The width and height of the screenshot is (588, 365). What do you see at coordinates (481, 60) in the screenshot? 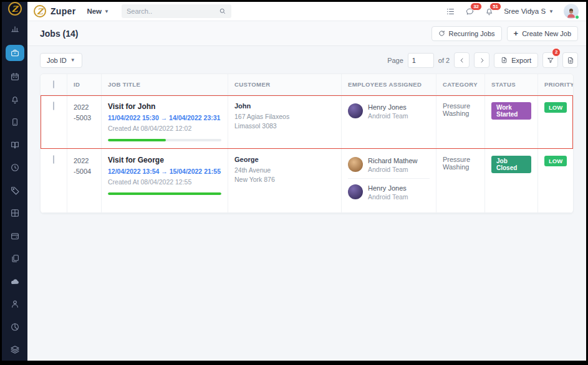
I see `next-page-button` at bounding box center [481, 60].